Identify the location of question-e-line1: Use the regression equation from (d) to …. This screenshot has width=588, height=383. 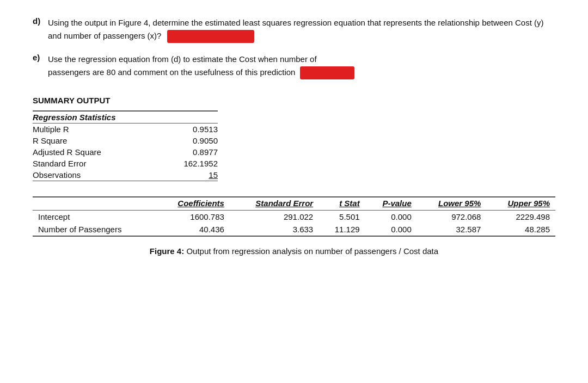
(182, 59).